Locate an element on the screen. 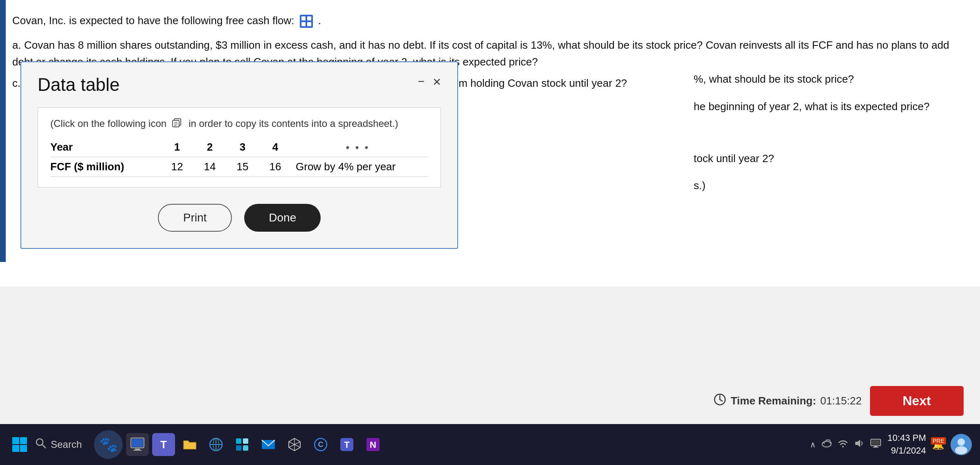  search-label: Search is located at coordinates (66, 445).